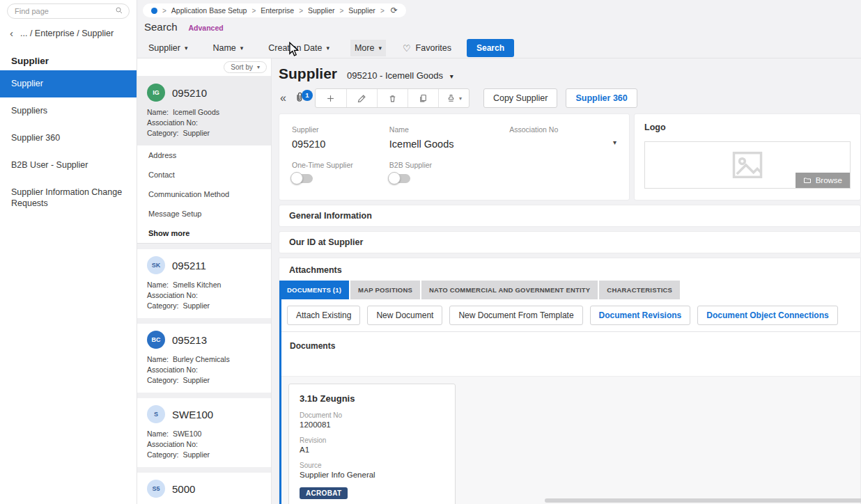  What do you see at coordinates (395, 75) in the screenshot?
I see `record-selector-label: 095210 - Icemell Goods` at bounding box center [395, 75].